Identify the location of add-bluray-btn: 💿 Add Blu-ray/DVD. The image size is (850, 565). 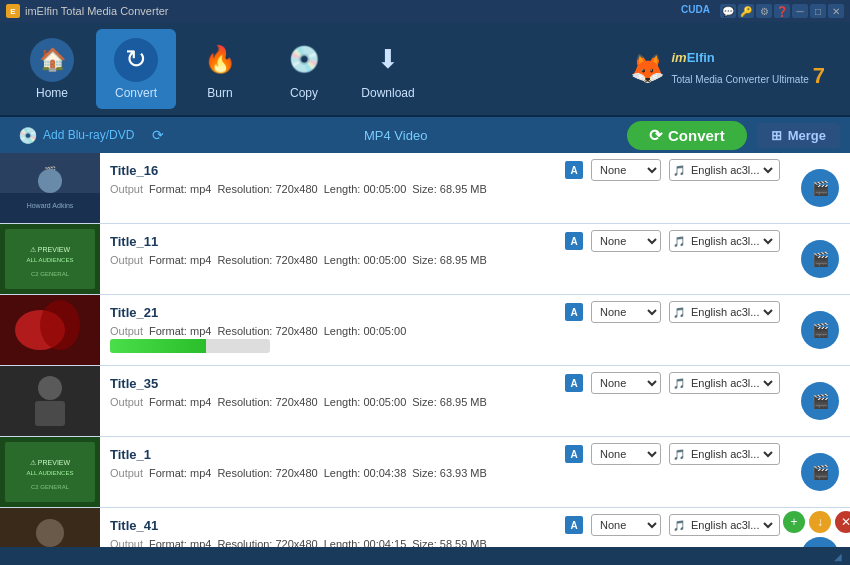
(76, 136).